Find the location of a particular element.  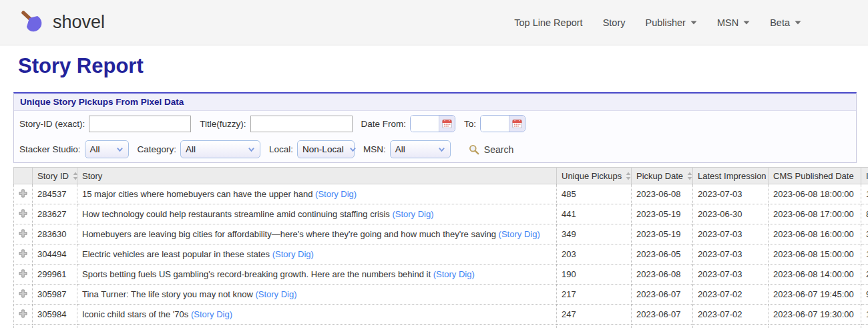

category-select: All is located at coordinates (220, 150).